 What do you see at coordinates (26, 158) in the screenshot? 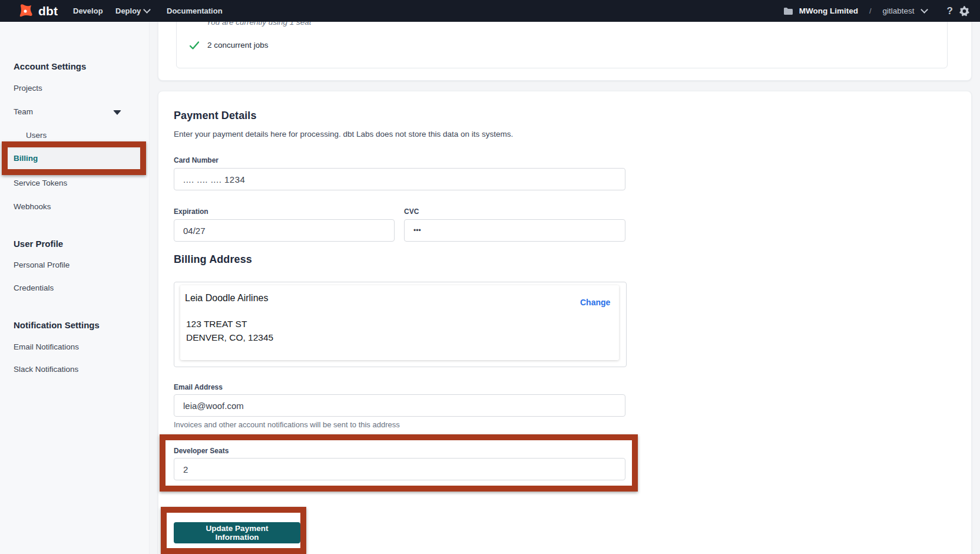
I see `sidebar-item-billing-label: Billing` at bounding box center [26, 158].